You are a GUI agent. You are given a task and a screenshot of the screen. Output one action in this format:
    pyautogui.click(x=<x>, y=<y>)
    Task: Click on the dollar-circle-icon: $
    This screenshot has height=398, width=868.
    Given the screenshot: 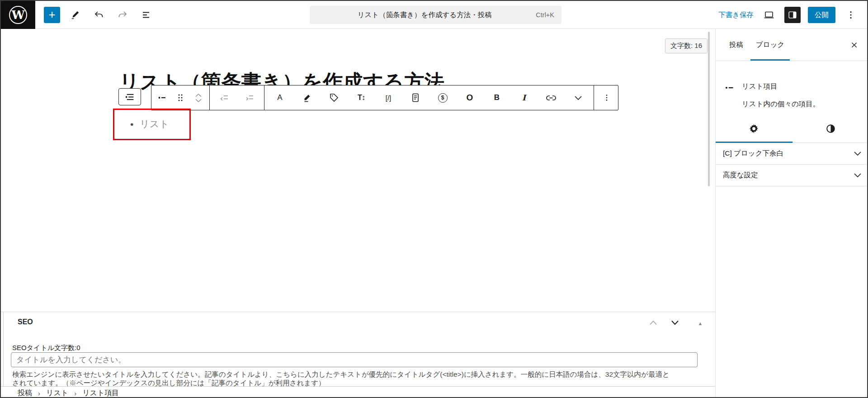 What is the action you would take?
    pyautogui.click(x=443, y=98)
    